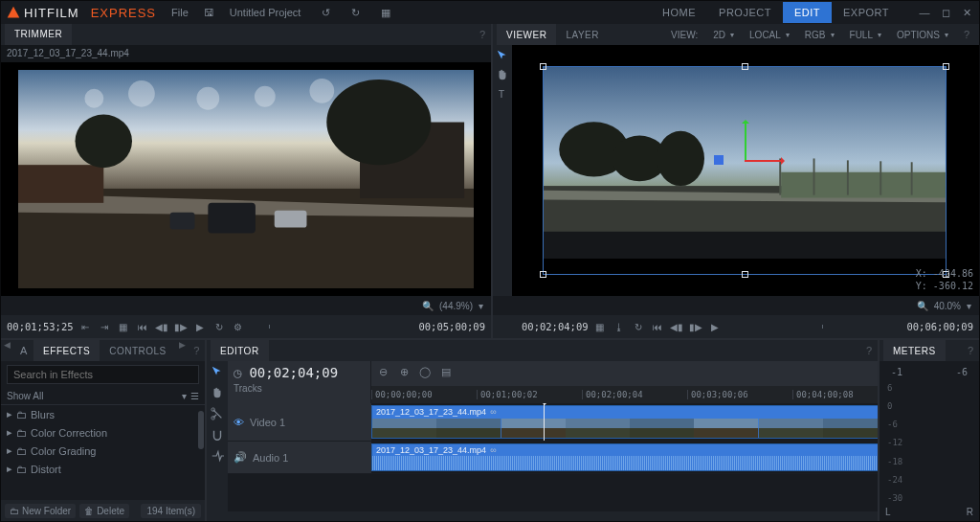  I want to click on audio-track-header: 🔊 Audio 1, so click(300, 458).